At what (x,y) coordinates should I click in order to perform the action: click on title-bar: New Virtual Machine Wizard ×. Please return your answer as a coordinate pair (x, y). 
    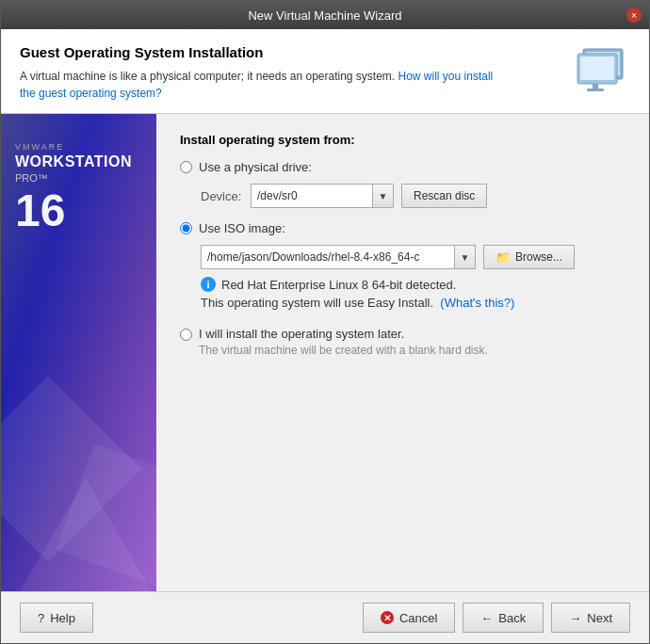
    Looking at the image, I should click on (325, 15).